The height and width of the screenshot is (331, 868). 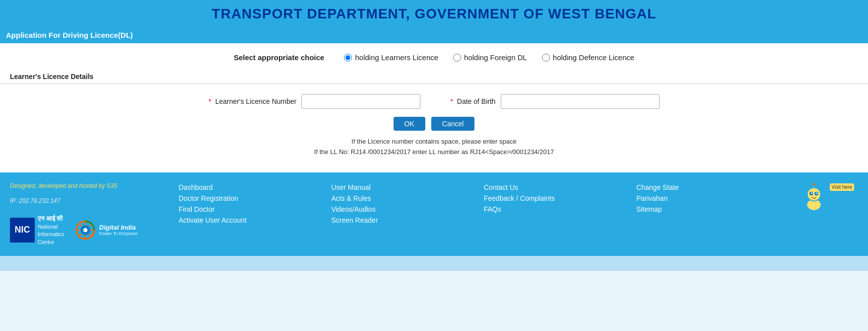 I want to click on page-header: TRANSPORT DEPARTMENT, GOVERNMENT OF WEST…, so click(x=434, y=13).